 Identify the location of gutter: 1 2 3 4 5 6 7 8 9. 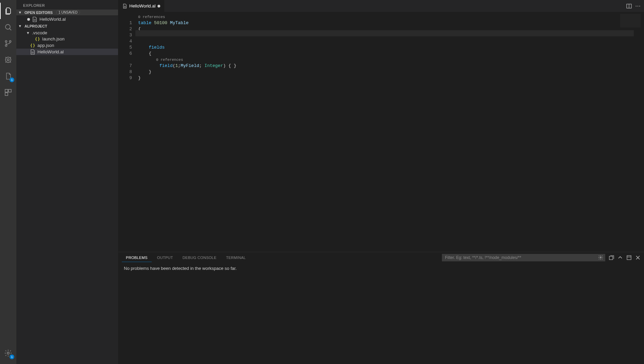
(127, 132).